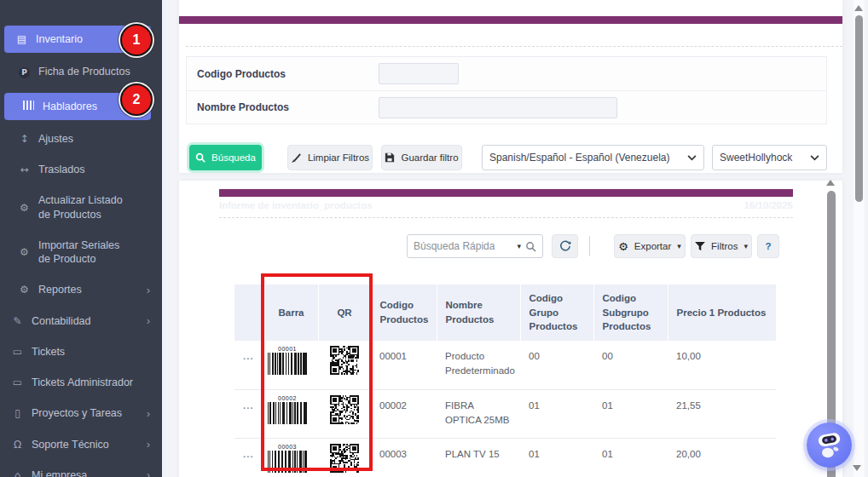  What do you see at coordinates (81, 170) in the screenshot?
I see `sidebar-item-traslados: ↔ Traslados` at bounding box center [81, 170].